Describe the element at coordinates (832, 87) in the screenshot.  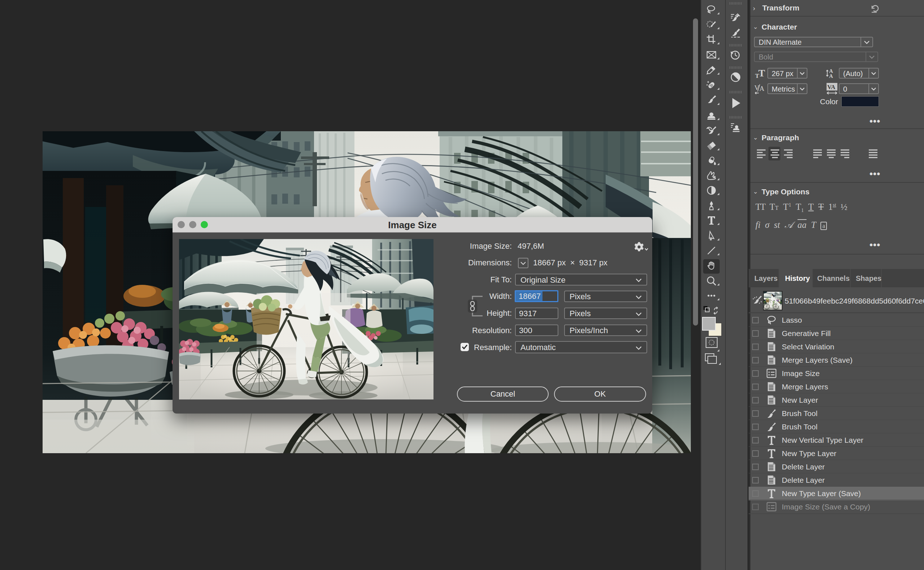
I see `svg-text: VA` at that location.